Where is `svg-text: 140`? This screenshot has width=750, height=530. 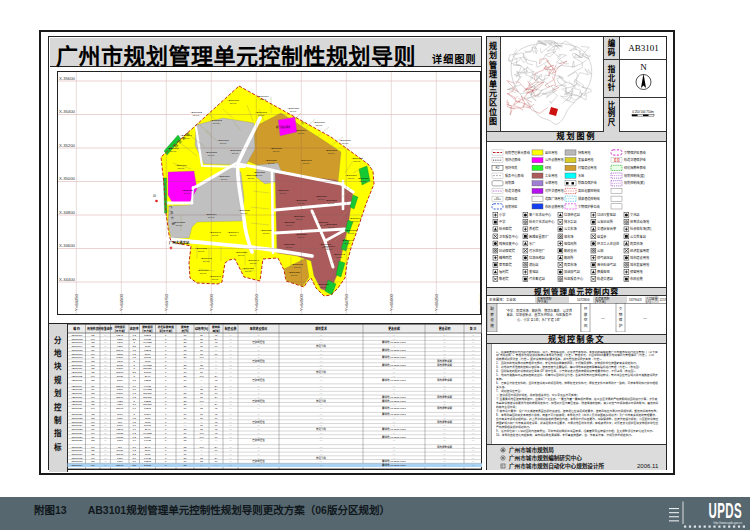 svg-text: 140 is located at coordinates (202, 436).